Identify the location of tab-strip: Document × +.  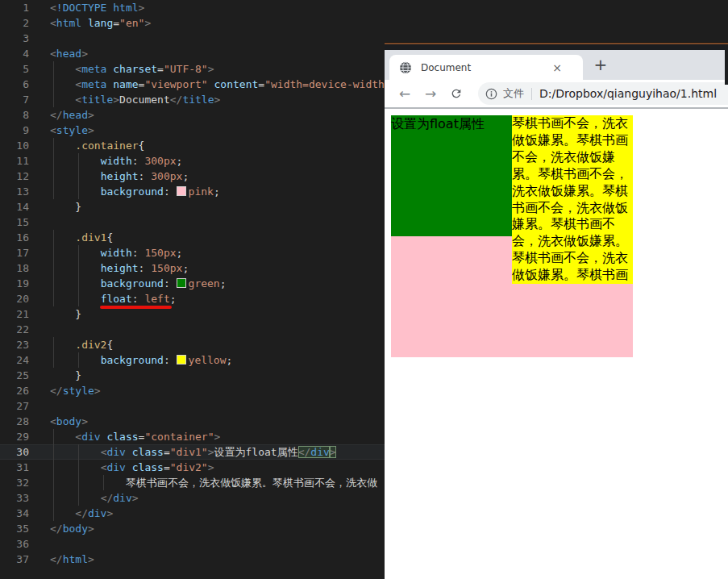
(556, 65).